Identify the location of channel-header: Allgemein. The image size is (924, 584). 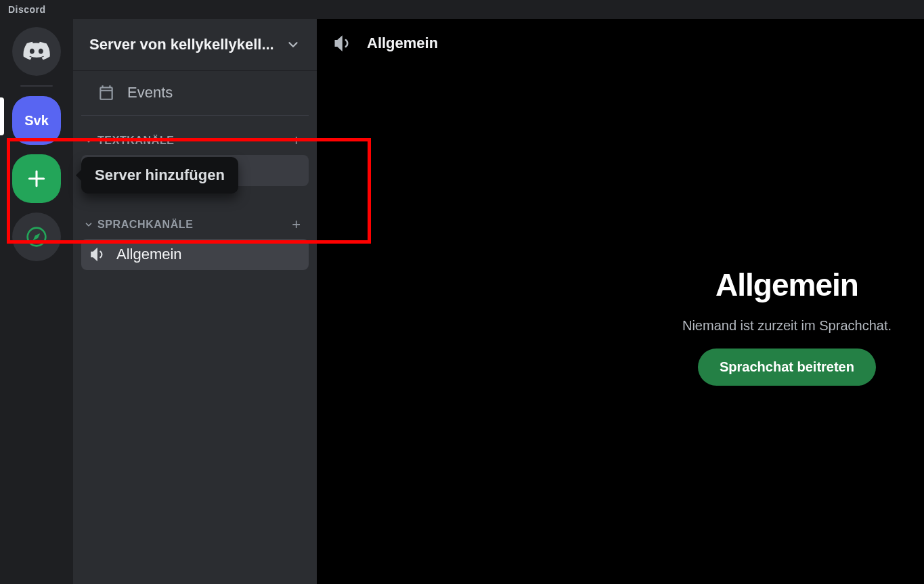
(620, 43).